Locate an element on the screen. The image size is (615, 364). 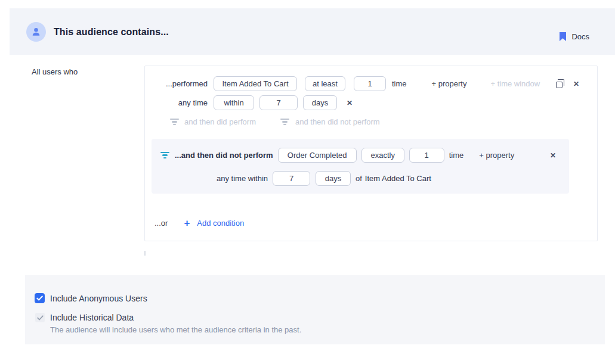
or-label: ...or is located at coordinates (161, 223).